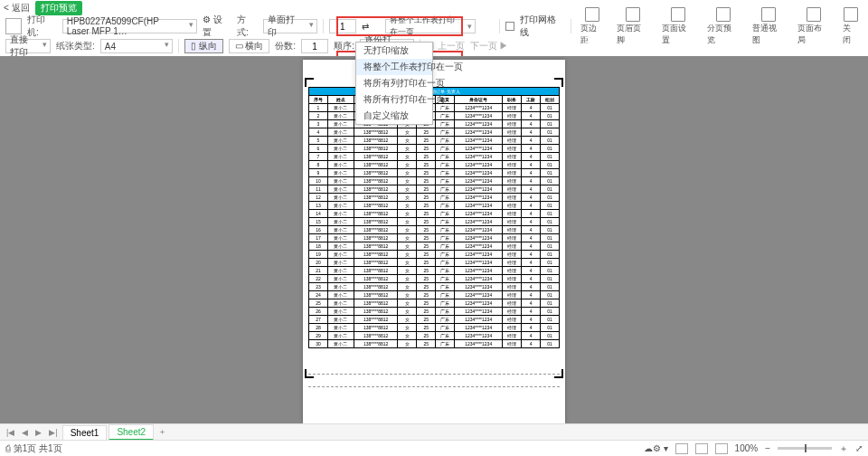 This screenshot has width=868, height=456. What do you see at coordinates (490, 46) in the screenshot?
I see `next-page-button: 下一页 ▶` at bounding box center [490, 46].